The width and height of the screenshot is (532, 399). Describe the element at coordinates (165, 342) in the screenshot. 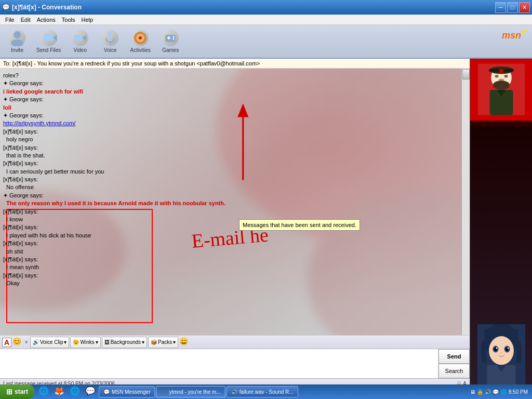

I see `packs-label: Packs` at that location.